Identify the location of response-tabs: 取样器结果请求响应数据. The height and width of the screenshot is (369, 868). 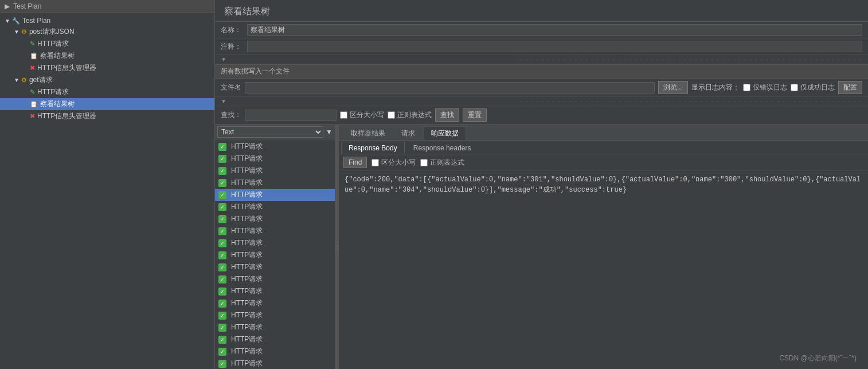
(603, 133).